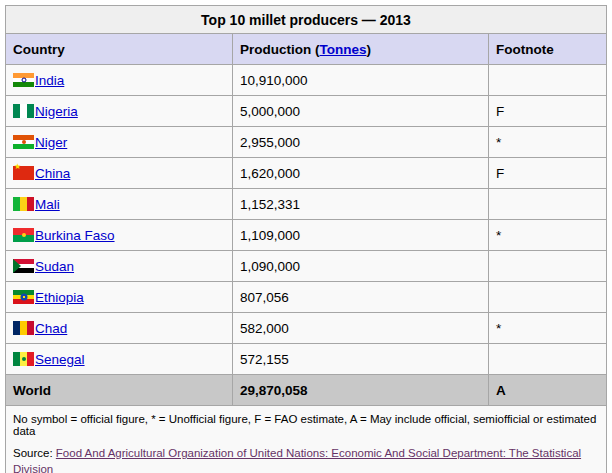 This screenshot has width=612, height=473. I want to click on country-cell: Ethiopia, so click(120, 298).